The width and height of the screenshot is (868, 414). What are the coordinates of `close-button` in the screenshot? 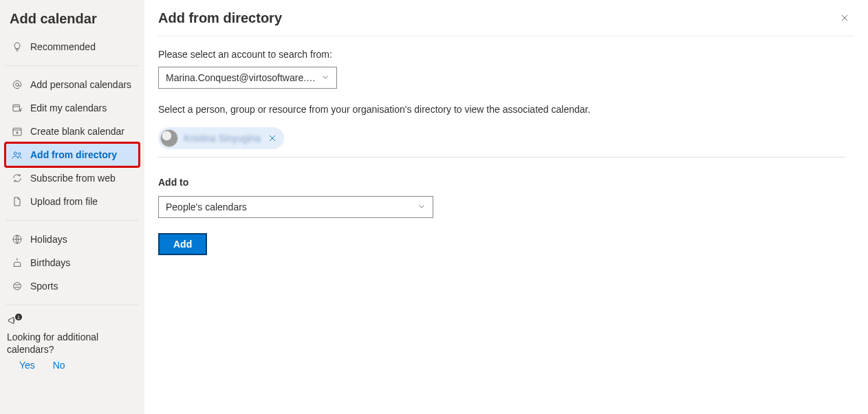 It's located at (845, 18).